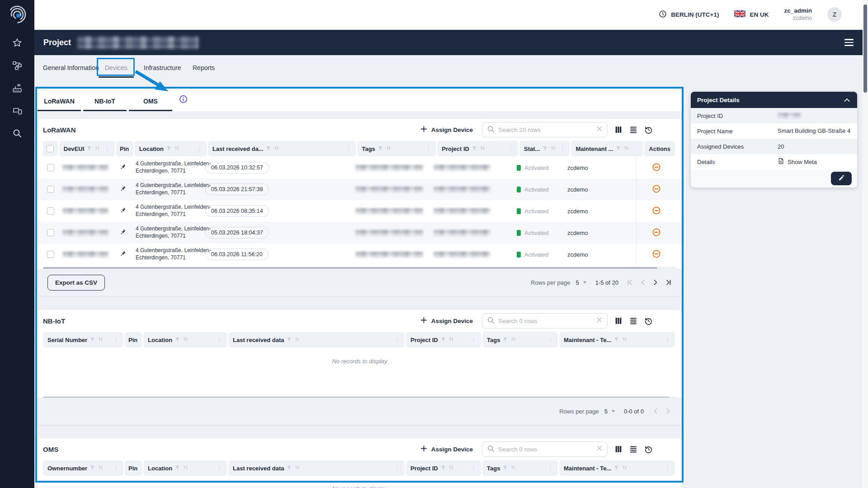 The width and height of the screenshot is (868, 488). What do you see at coordinates (668, 282) in the screenshot?
I see `last-page-icon` at bounding box center [668, 282].